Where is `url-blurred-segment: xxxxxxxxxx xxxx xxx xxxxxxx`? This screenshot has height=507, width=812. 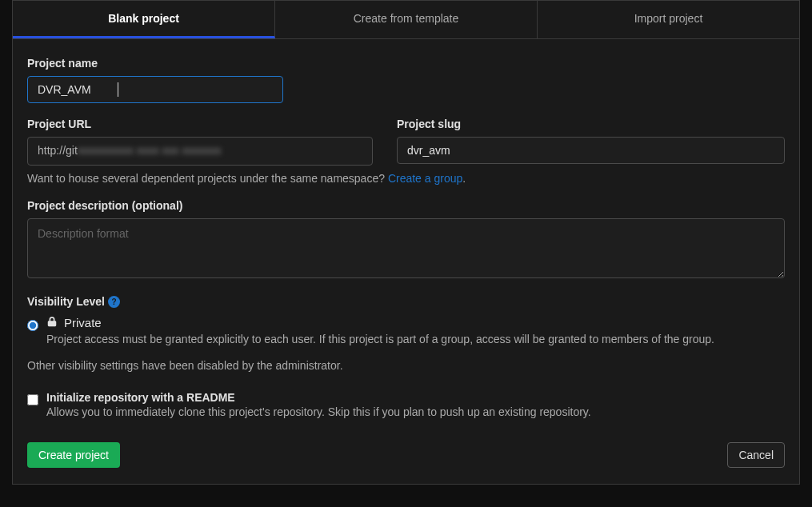
url-blurred-segment: xxxxxxxxxx xxxx xxx xxxxxxx is located at coordinates (150, 150).